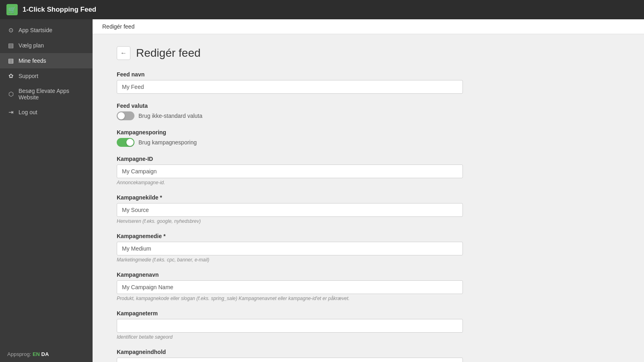 The image size is (644, 362). What do you see at coordinates (52, 30) in the screenshot?
I see `sidebar-label-app-startside: App Startside` at bounding box center [52, 30].